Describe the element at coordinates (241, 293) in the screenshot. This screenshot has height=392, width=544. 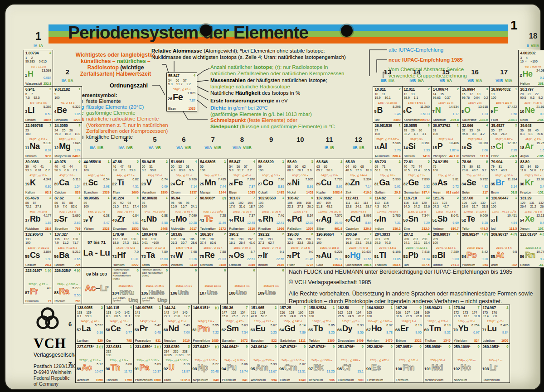
I see `element-symbol: Uno` at that location.